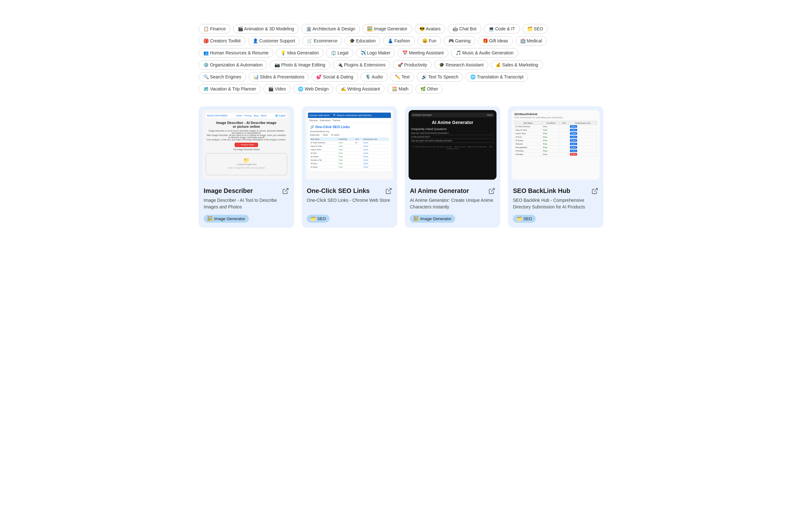 This screenshot has width=802, height=532. Describe the element at coordinates (541, 191) in the screenshot. I see `card-title: SEO BackLink Hub` at that location.